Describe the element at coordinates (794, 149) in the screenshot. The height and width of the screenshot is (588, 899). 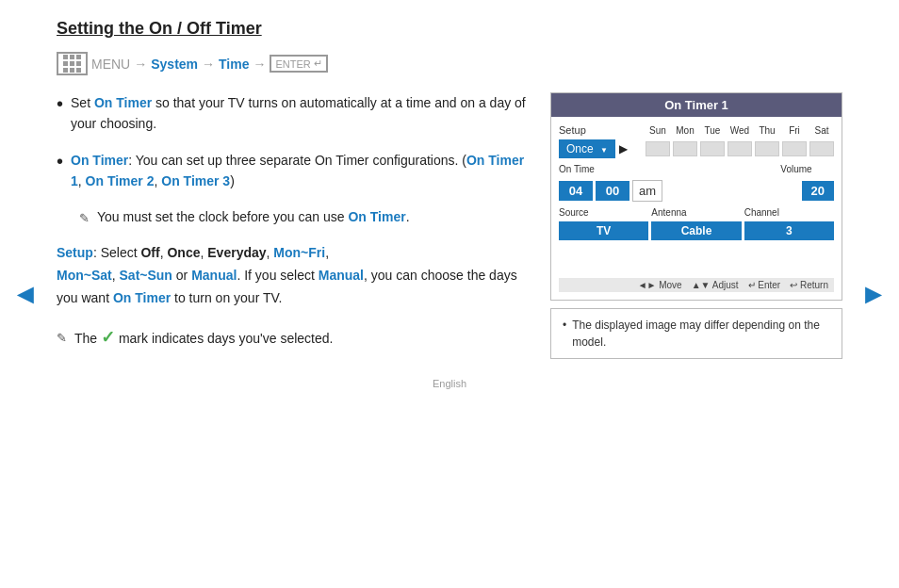
I see `day-cb-fri` at that location.